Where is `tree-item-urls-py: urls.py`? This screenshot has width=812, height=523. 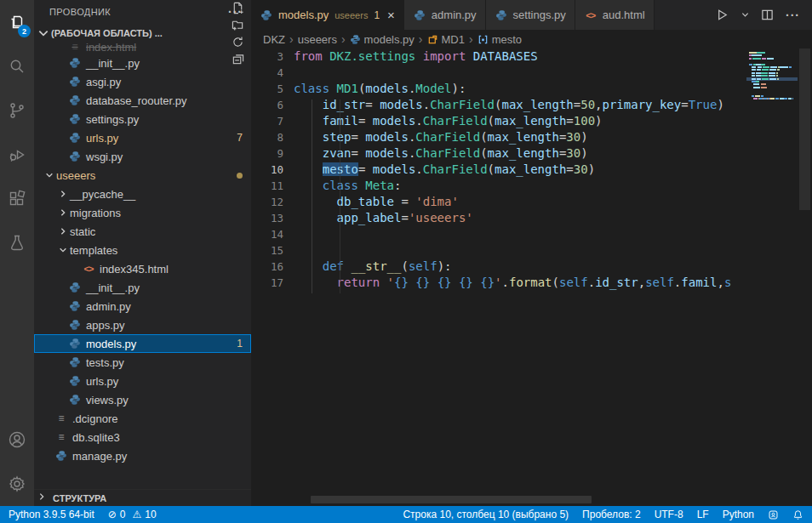
tree-item-urls-py: urls.py is located at coordinates (143, 381).